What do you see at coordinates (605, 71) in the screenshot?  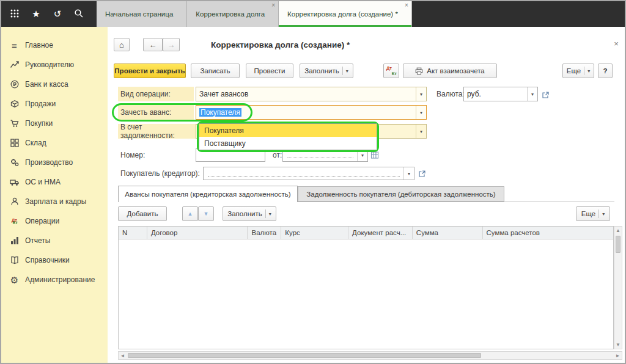 I see `help-button: ?` at bounding box center [605, 71].